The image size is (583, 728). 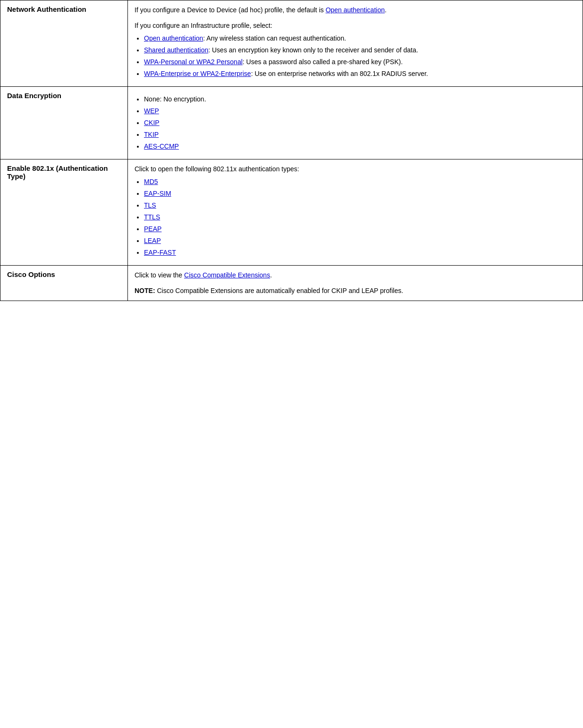 What do you see at coordinates (152, 123) in the screenshot?
I see `ckip-link: CKIP` at bounding box center [152, 123].